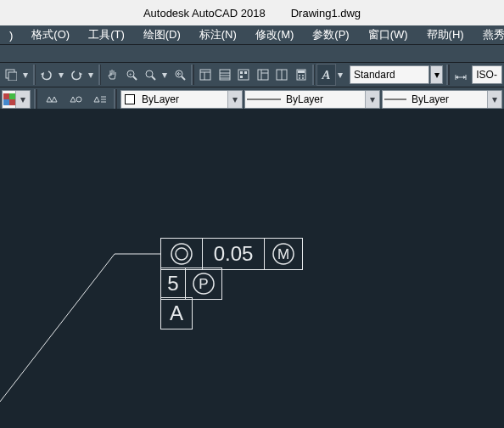  Describe the element at coordinates (340, 75) in the screenshot. I see `text-style-drop-icon: ▾` at that location.